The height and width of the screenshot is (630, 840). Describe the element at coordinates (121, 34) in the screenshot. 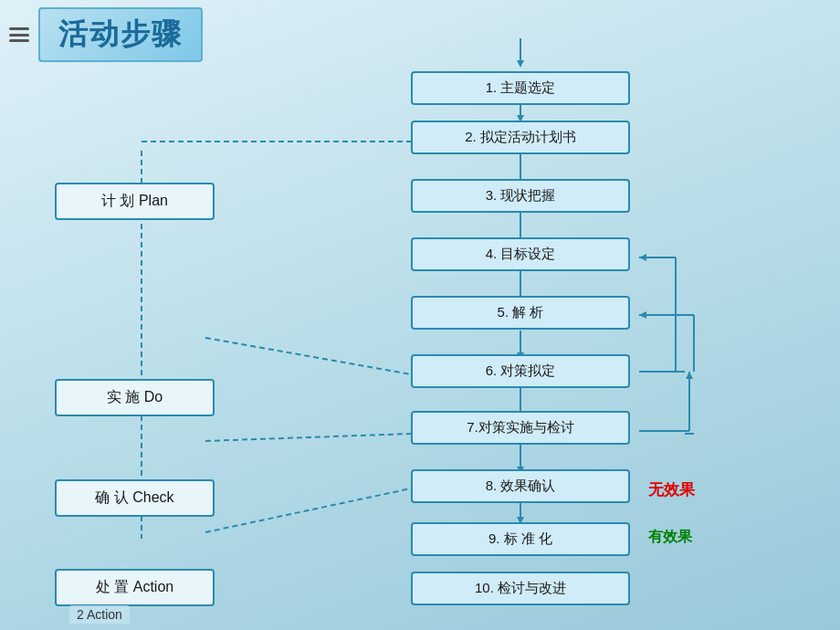

I see `page-title: 活动步骤` at that location.